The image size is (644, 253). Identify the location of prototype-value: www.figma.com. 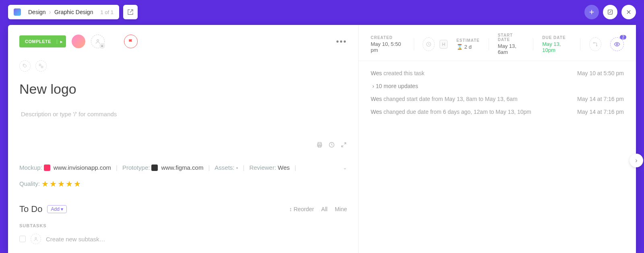
(182, 168).